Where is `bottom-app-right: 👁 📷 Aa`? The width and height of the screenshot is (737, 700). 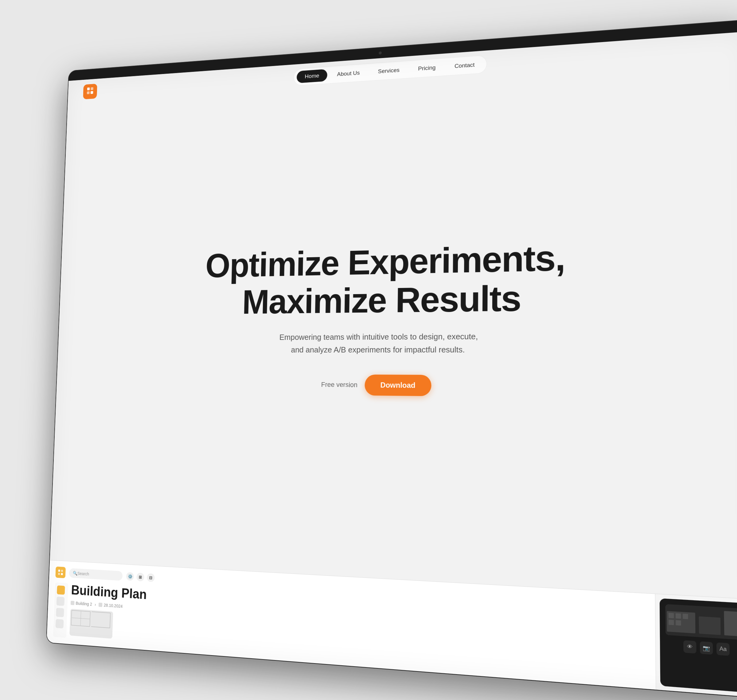
bottom-app-right: 👁 📷 Aa is located at coordinates (699, 646).